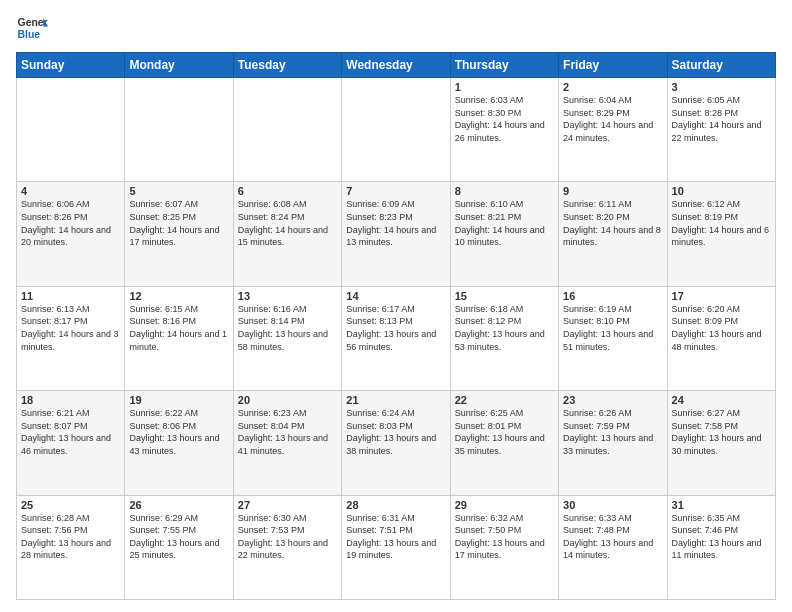  Describe the element at coordinates (287, 443) in the screenshot. I see `calendar-cell: 20Sunrise: 6:23 AM Sunset: 8:04 PM Dayli…` at that location.